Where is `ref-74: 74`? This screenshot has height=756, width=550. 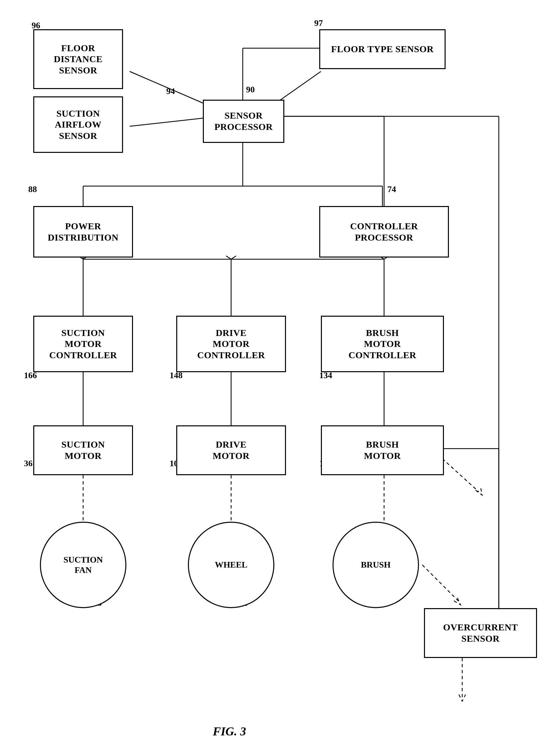
ref-74: 74 is located at coordinates (392, 189).